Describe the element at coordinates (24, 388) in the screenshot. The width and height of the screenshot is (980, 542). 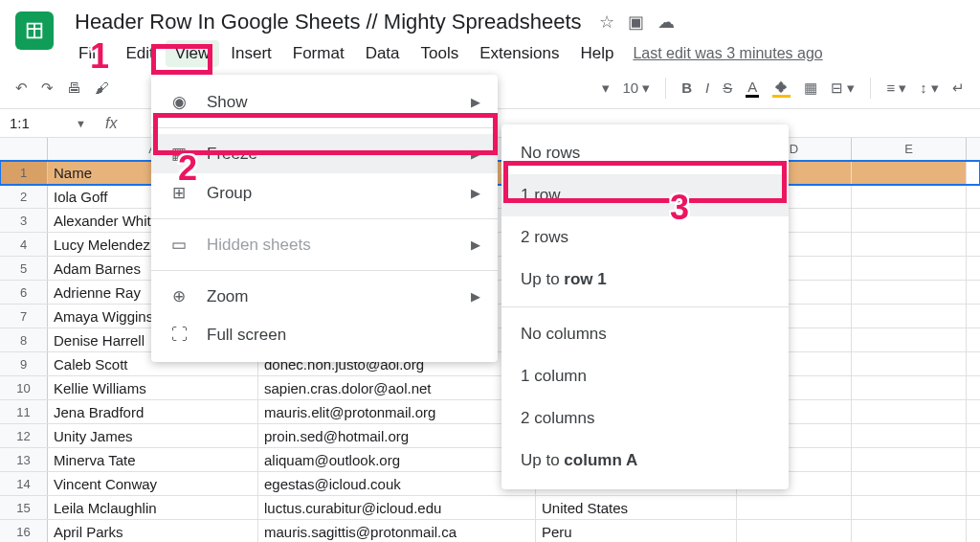
I see `row-header: 10` at that location.